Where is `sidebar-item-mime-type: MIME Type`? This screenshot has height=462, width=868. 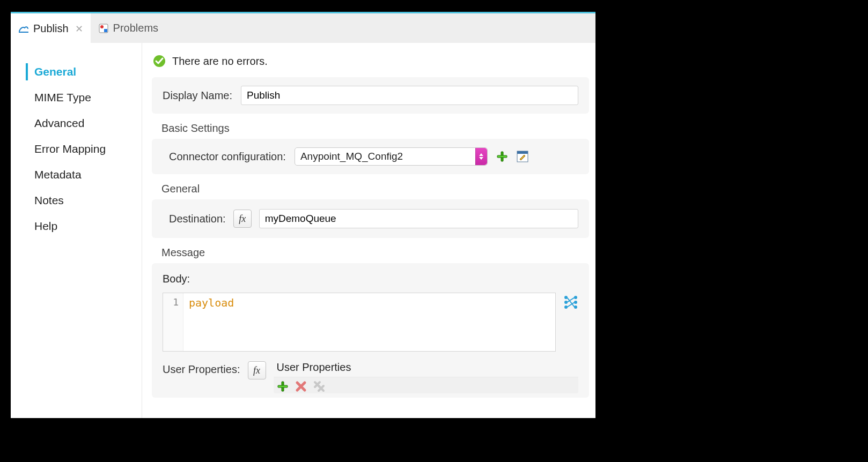 sidebar-item-mime-type: MIME Type is located at coordinates (76, 98).